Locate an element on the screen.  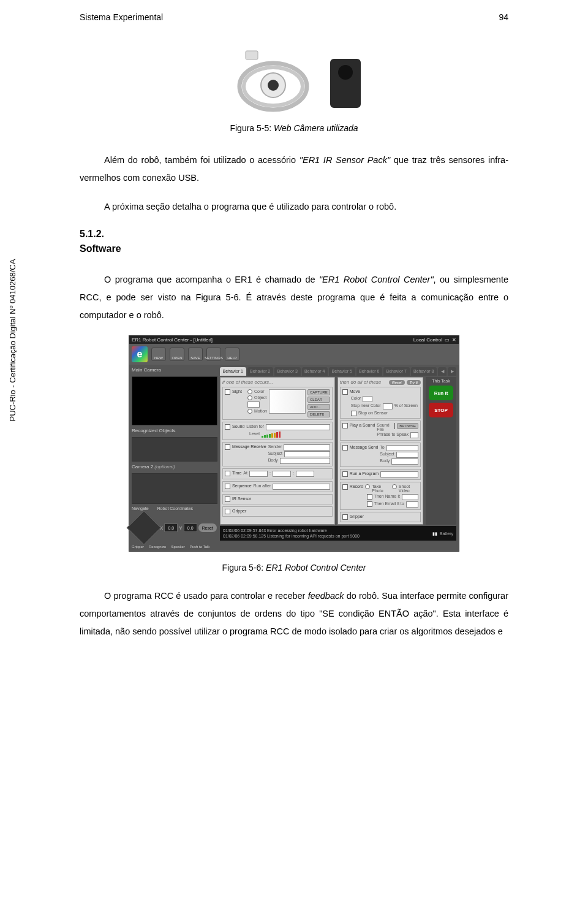
recognized-objects-label: Recognized Objects is located at coordinates (175, 430).